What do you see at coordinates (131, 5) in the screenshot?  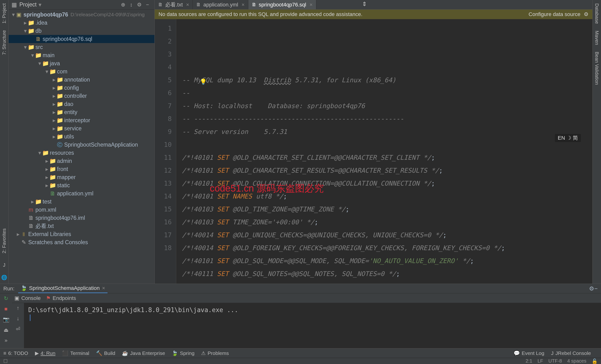 I see `expand-icon: ↕` at bounding box center [131, 5].